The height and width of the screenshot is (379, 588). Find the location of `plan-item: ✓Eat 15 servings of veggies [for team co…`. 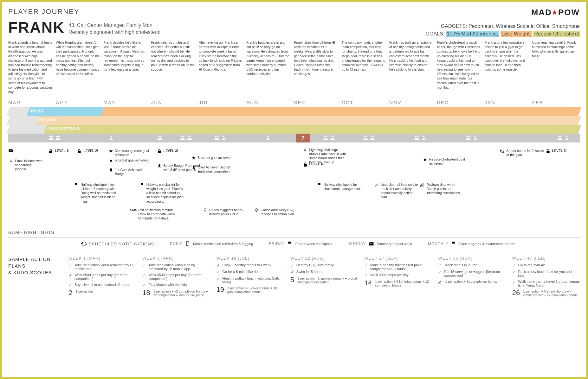

plan-item: ✓Eat 15 servings of veggies [for team co… is located at coordinates (472, 274).